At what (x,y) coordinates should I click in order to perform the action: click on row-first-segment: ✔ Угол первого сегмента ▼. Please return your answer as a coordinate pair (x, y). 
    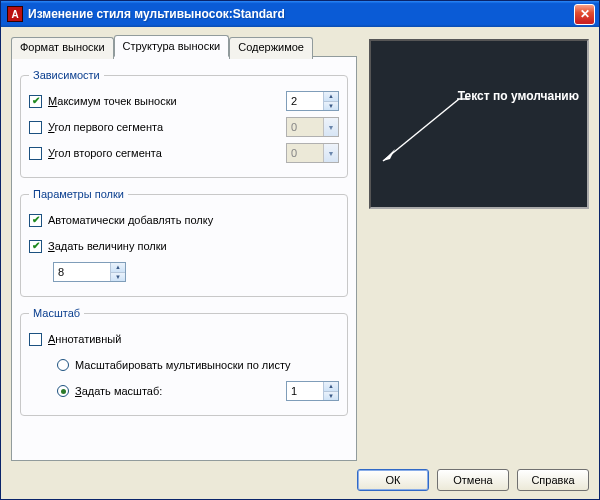
    Looking at the image, I should click on (184, 127).